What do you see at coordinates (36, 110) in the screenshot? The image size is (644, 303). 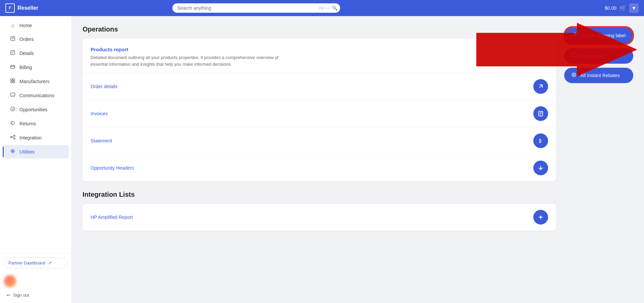 I see `sidebar-item-opportunities: Opportunities` at bounding box center [36, 110].